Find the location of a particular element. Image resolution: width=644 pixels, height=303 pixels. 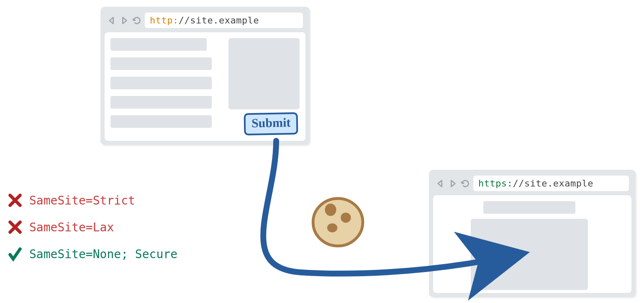

source-browser: http://site.example Submit is located at coordinates (205, 76).